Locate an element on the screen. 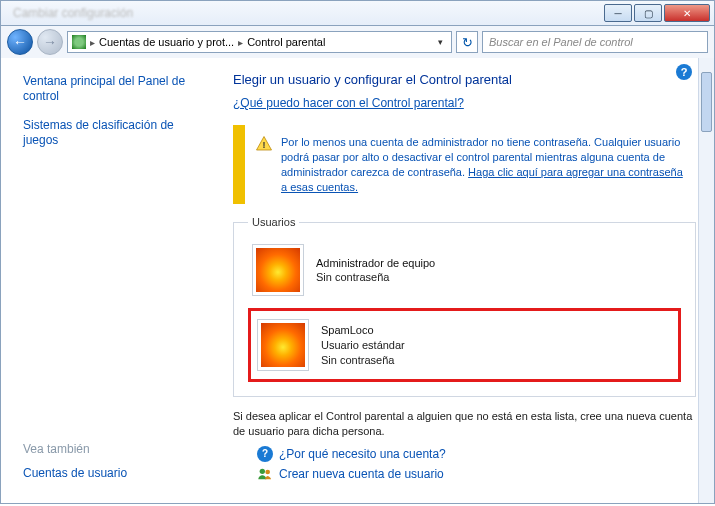 This screenshot has height=506, width=715. users-legend: Usuarios is located at coordinates (274, 222).